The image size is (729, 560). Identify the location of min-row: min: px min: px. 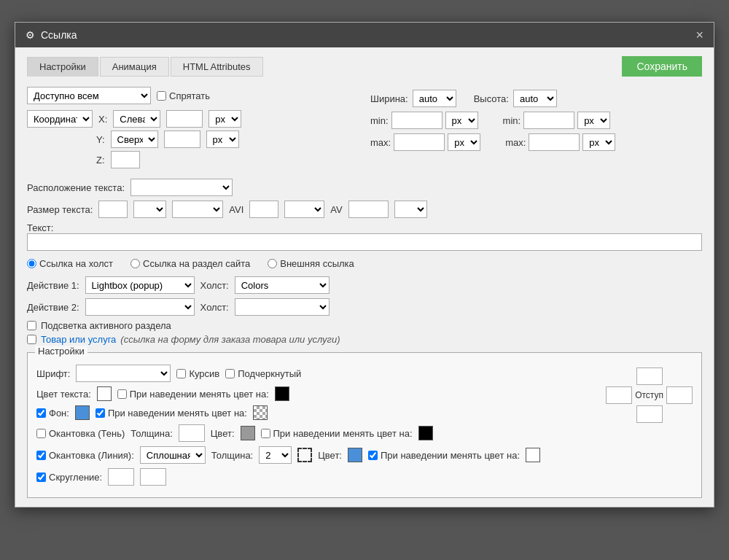
(537, 120).